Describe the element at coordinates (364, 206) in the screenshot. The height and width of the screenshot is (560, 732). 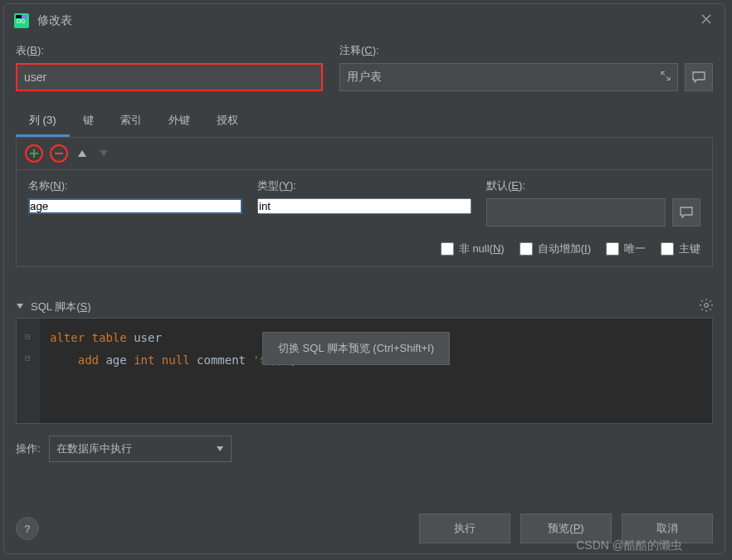
I see `column-type-input` at that location.